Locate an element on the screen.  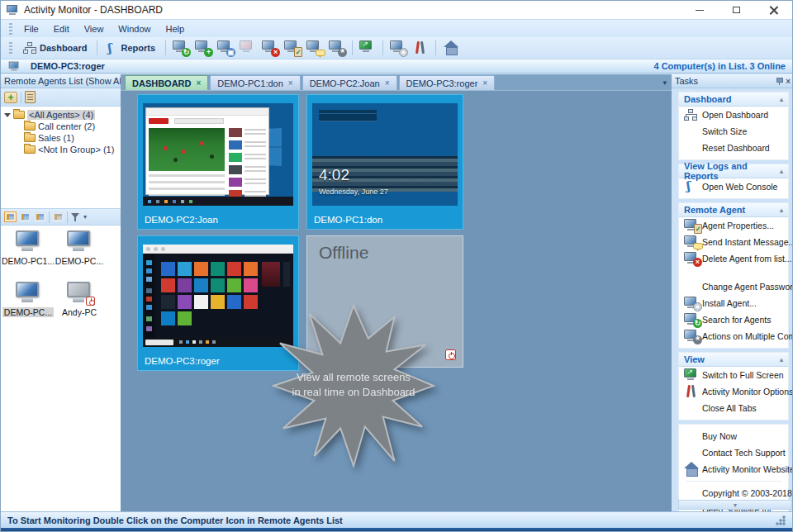
tree-item-label: <Not In Group> (1) is located at coordinates (76, 150).